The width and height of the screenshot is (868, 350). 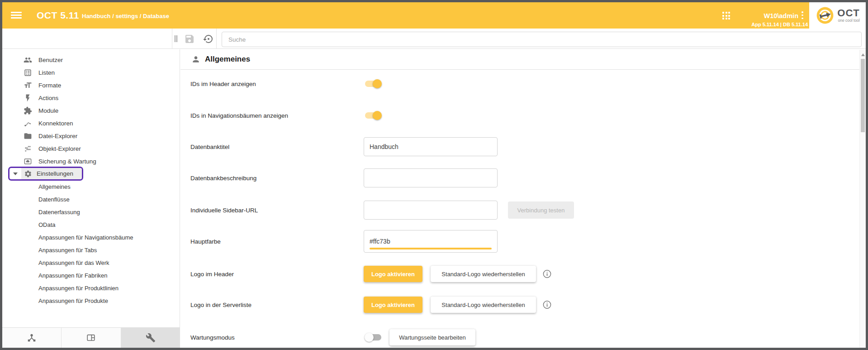 What do you see at coordinates (520, 147) in the screenshot?
I see `setting-row: Datenbanktitel` at bounding box center [520, 147].